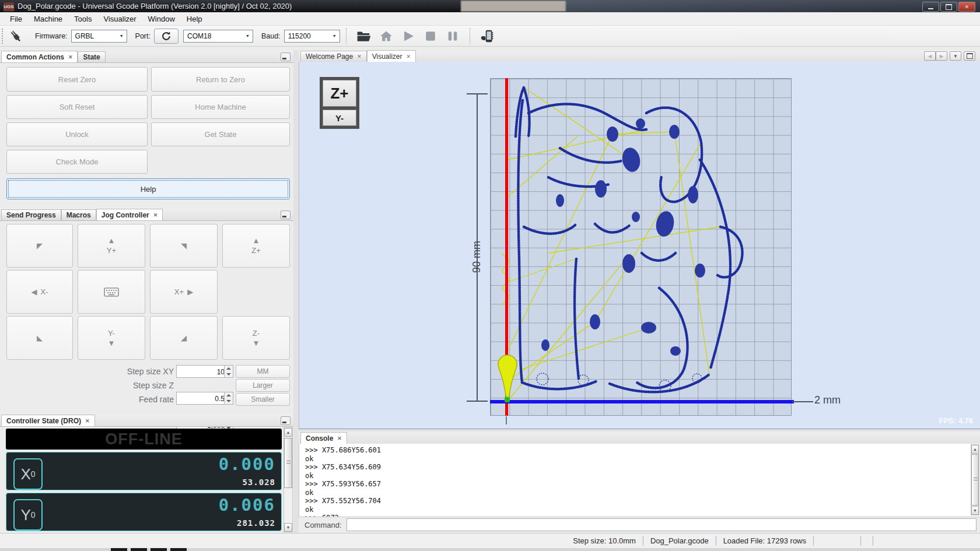 This screenshot has height=551, width=980. What do you see at coordinates (324, 438) in the screenshot?
I see `tab-console: Console ✕` at bounding box center [324, 438].